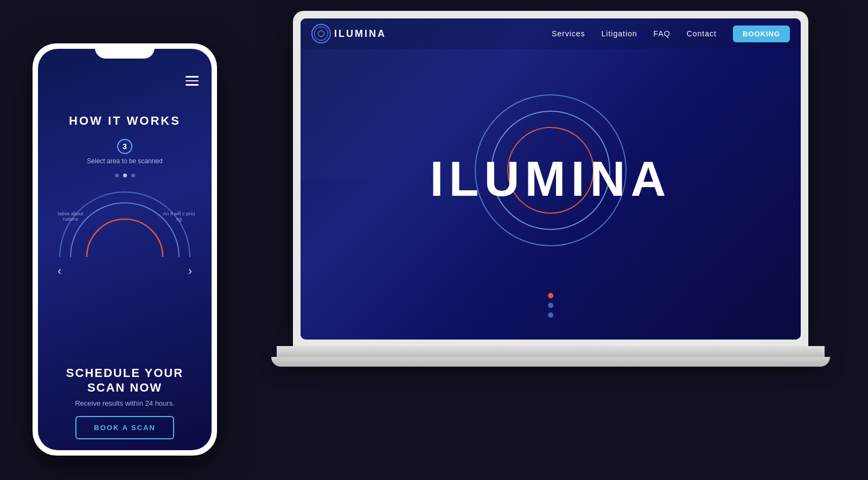  I want to click on hero-logo-container: ILUMINA, so click(551, 179).